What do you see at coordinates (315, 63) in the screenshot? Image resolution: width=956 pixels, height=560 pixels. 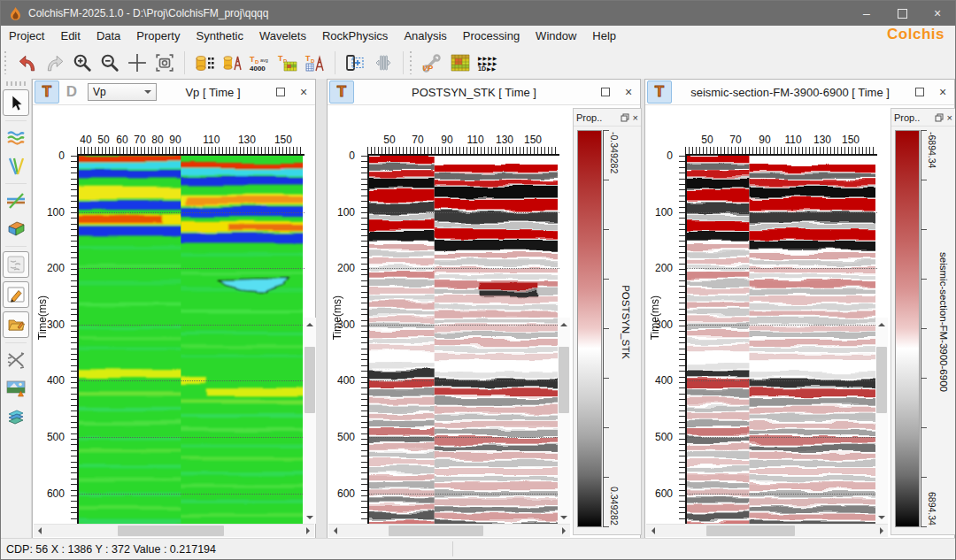 I see `td-well-button: TD` at bounding box center [315, 63].